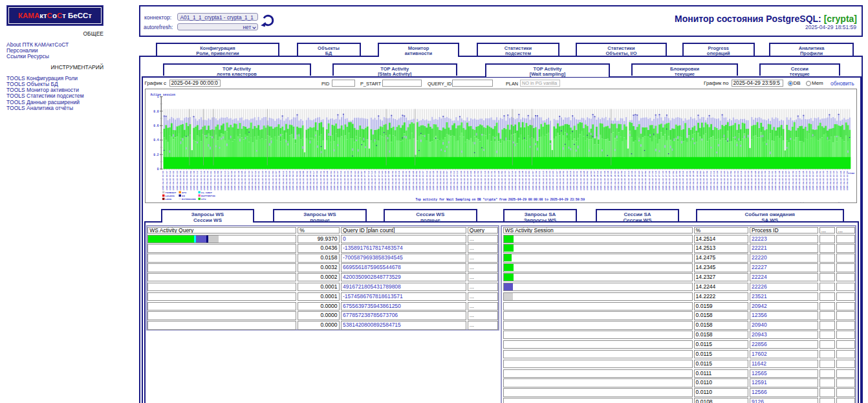 Image resolution: width=868 pixels, height=403 pixels. I want to click on svg-text:Top activity for Wait Sampling: Top activity for Wait Sampling on DB "cr…, so click(500, 199).